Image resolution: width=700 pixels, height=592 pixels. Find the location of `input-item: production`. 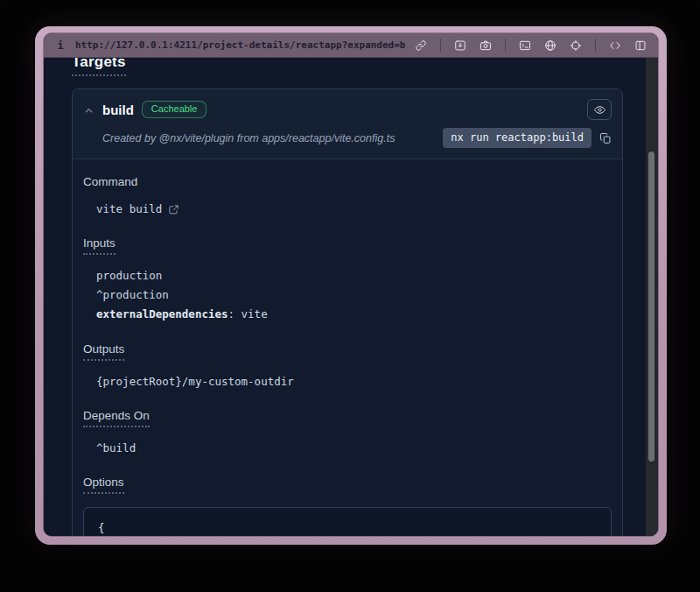

input-item: production is located at coordinates (354, 276).